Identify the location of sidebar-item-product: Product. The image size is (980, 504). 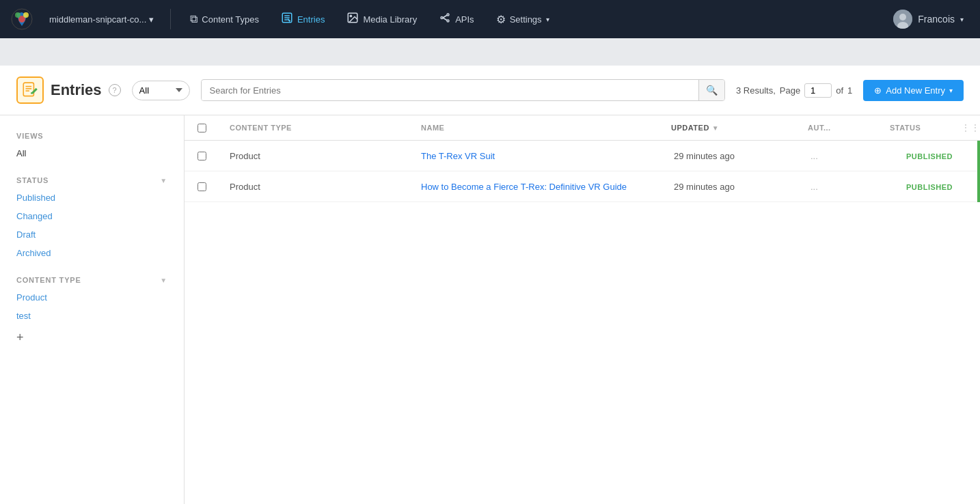
(92, 298).